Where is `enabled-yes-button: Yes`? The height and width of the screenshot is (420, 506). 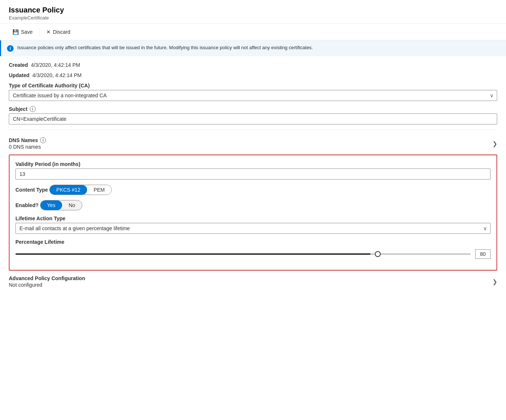 enabled-yes-button: Yes is located at coordinates (51, 205).